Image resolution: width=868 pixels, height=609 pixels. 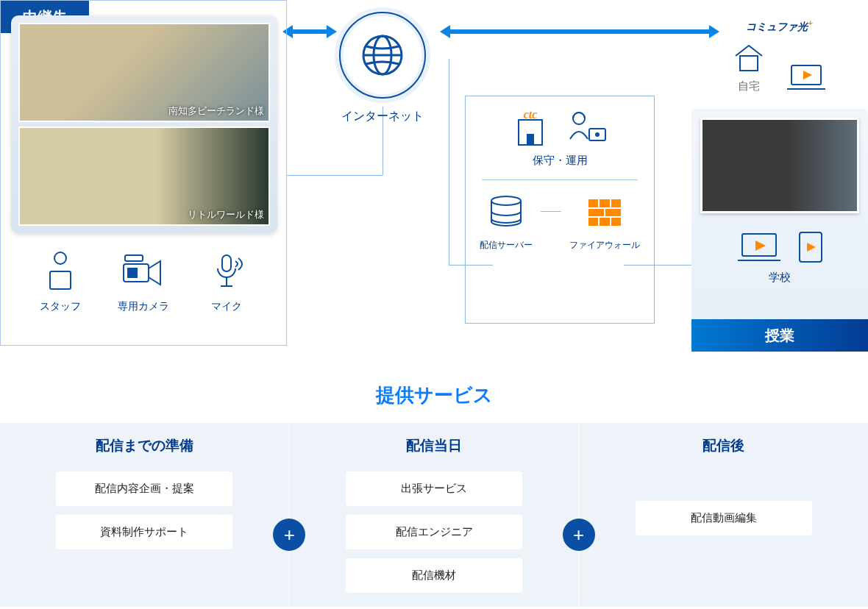 I want to click on equipment-label: スタッフ, so click(x=60, y=307).